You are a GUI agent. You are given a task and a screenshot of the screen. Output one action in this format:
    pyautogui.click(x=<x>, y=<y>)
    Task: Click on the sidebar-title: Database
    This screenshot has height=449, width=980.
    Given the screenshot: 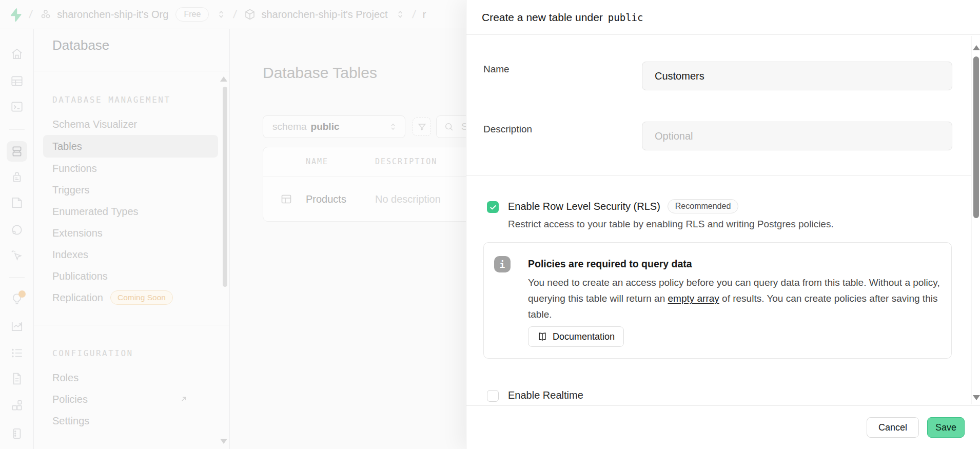 What is the action you would take?
    pyautogui.click(x=81, y=45)
    